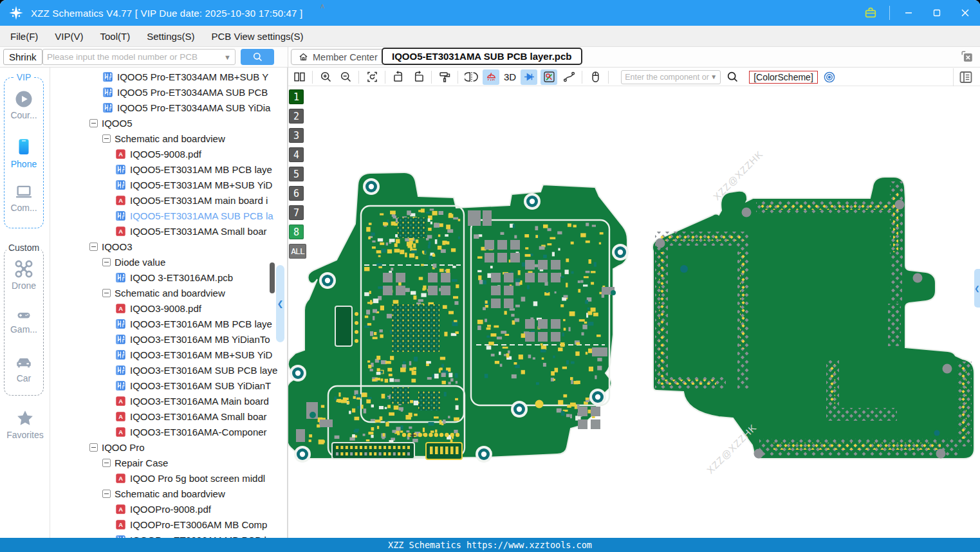  I want to click on sidebar-item-cour: Cour..., so click(24, 105).